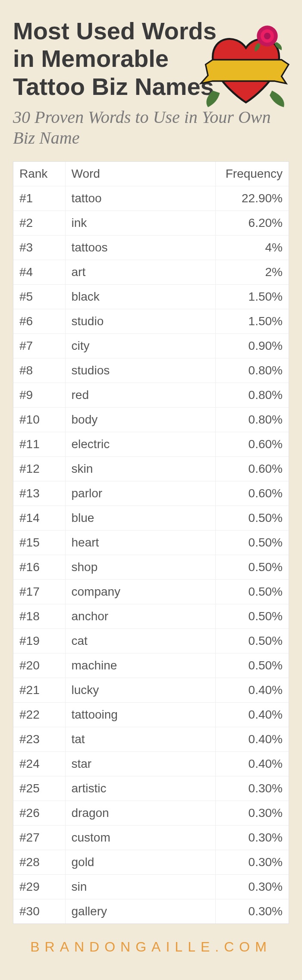 The height and width of the screenshot is (980, 302). I want to click on cell-word: shop, so click(140, 568).